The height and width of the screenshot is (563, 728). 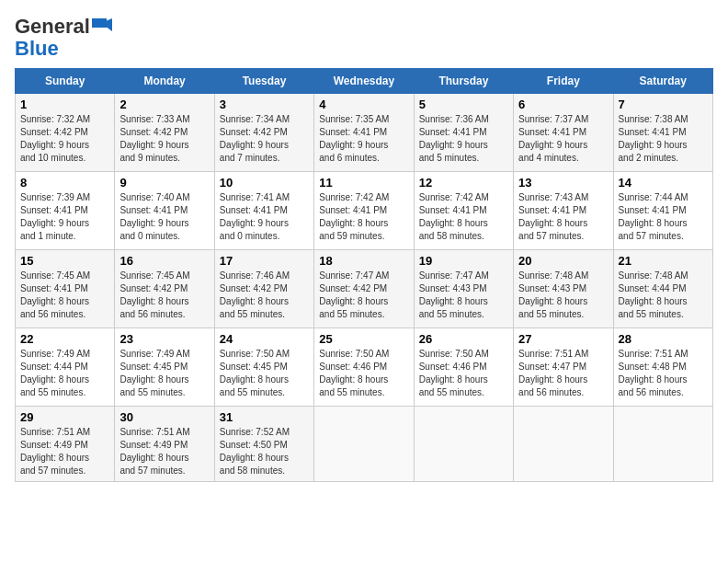 What do you see at coordinates (663, 212) in the screenshot?
I see `calendar-day-cell: 14Sunrise: 7:44 AM Sunset: 4:41 PM Dayli…` at bounding box center [663, 212].